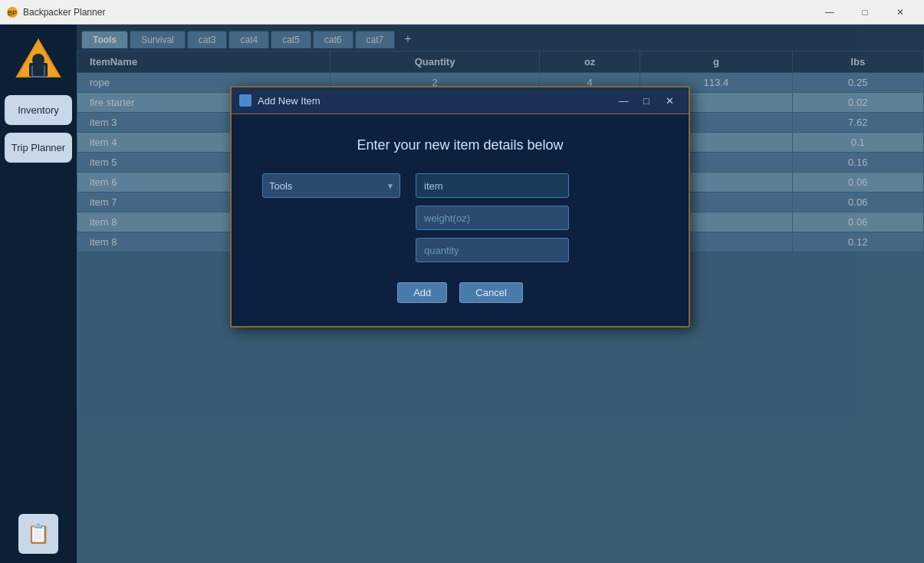  What do you see at coordinates (865, 12) in the screenshot?
I see `window-controls: — □ ✕` at bounding box center [865, 12].